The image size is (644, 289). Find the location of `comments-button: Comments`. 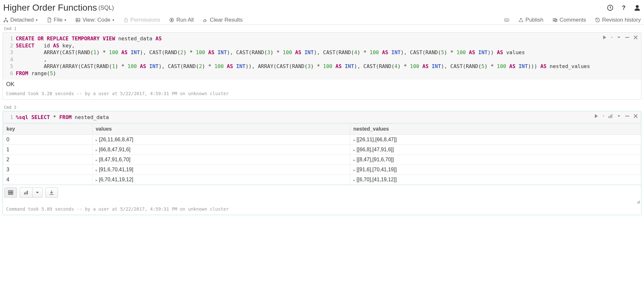

comments-button: Comments is located at coordinates (569, 20).